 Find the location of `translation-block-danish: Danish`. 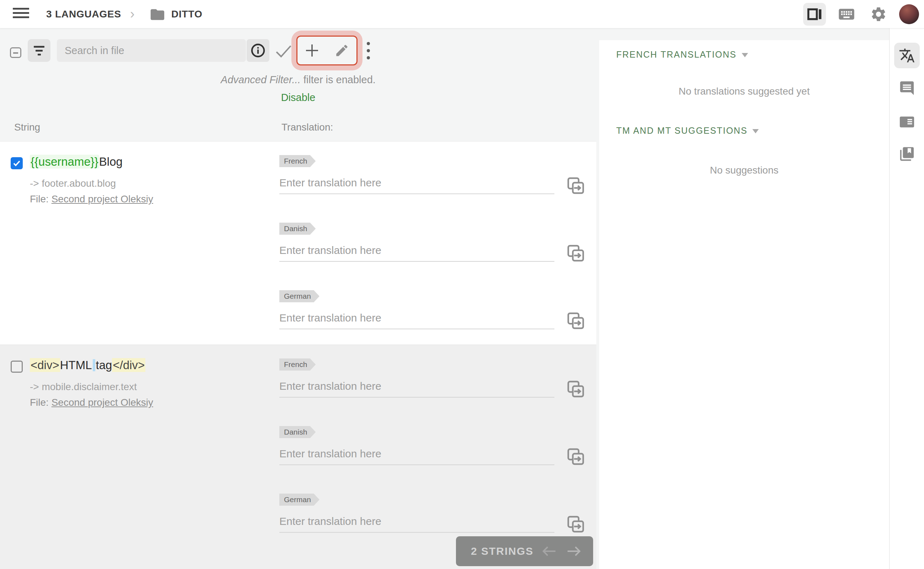

translation-block-danish: Danish is located at coordinates (438, 458).